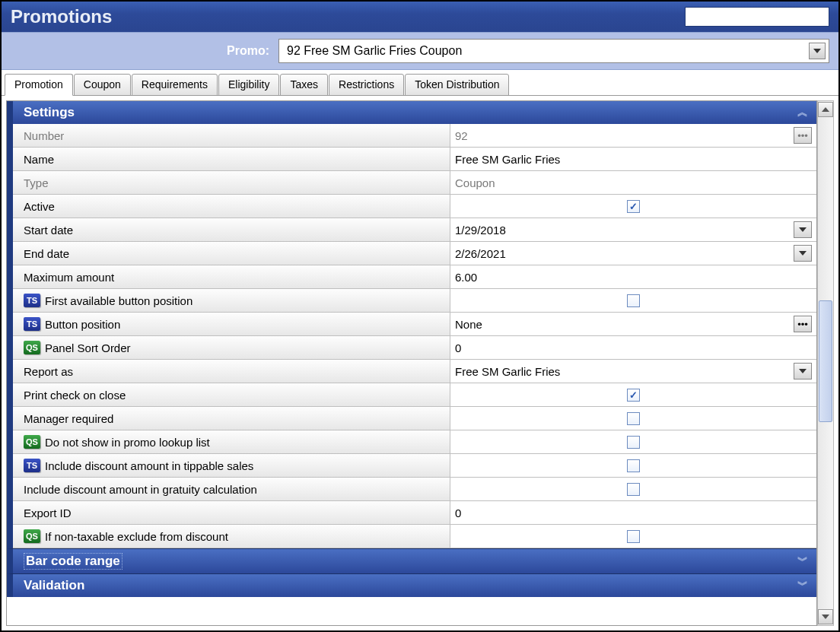  What do you see at coordinates (633, 395) in the screenshot?
I see `checkbox-print-check` at bounding box center [633, 395].